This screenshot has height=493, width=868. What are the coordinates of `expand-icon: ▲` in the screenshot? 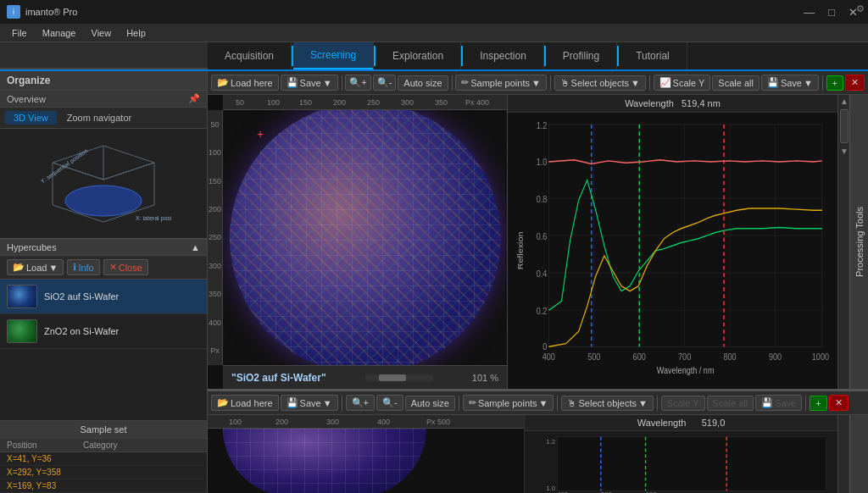 It's located at (195, 247).